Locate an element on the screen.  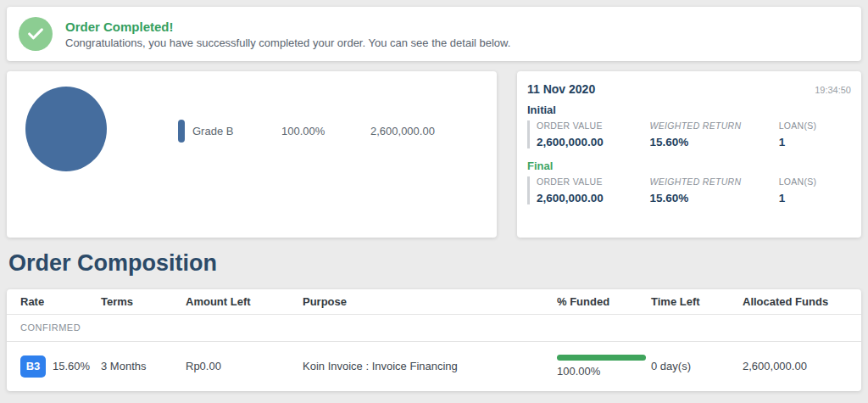
summary-time: 19:34:50 is located at coordinates (832, 90).